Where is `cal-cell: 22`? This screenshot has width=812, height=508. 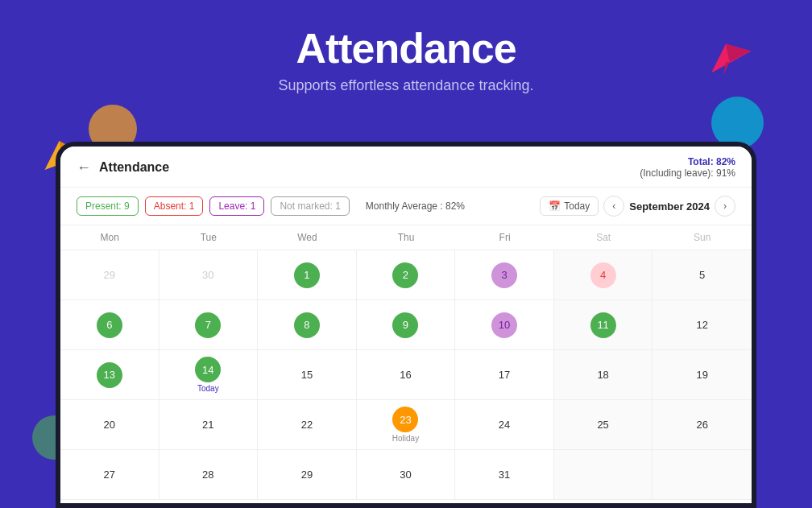 cal-cell: 22 is located at coordinates (308, 425).